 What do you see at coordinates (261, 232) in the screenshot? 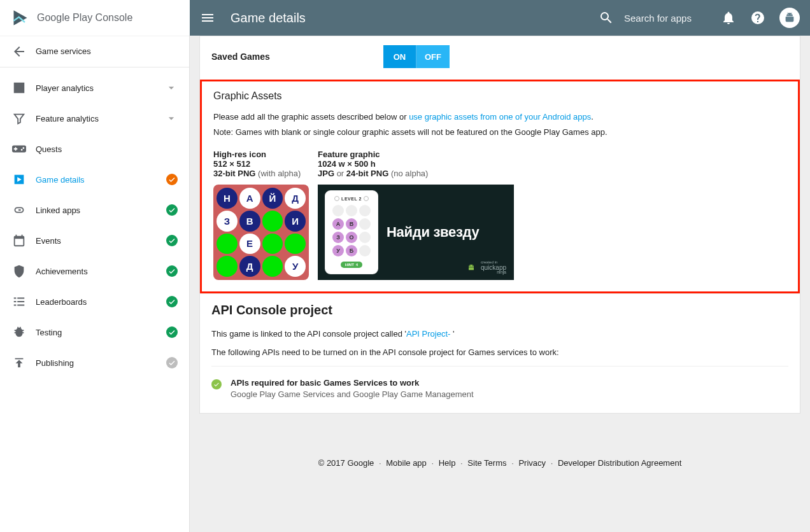
I see `icon-preview-image: НАЙДЗВИЕДУ` at bounding box center [261, 232].